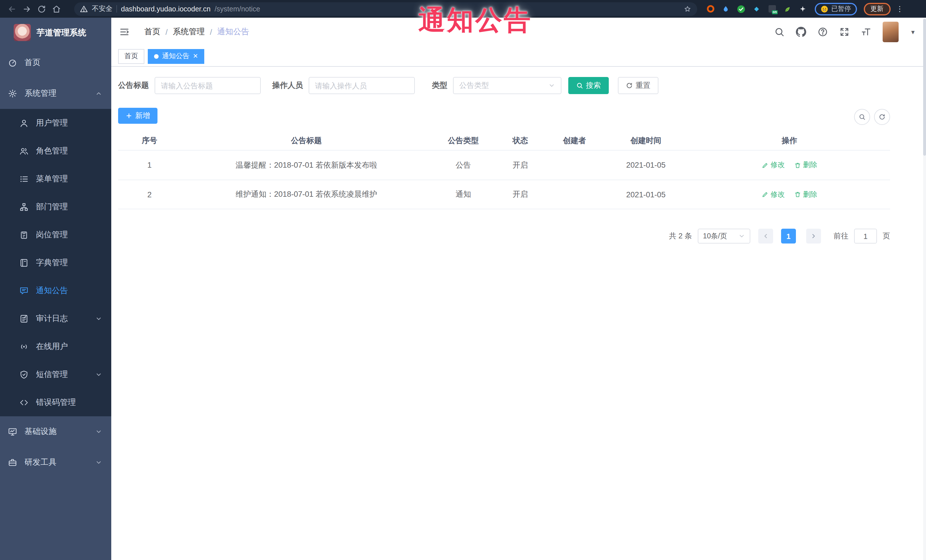  Describe the element at coordinates (724, 236) in the screenshot. I see `page-size-select: 10条/页` at that location.